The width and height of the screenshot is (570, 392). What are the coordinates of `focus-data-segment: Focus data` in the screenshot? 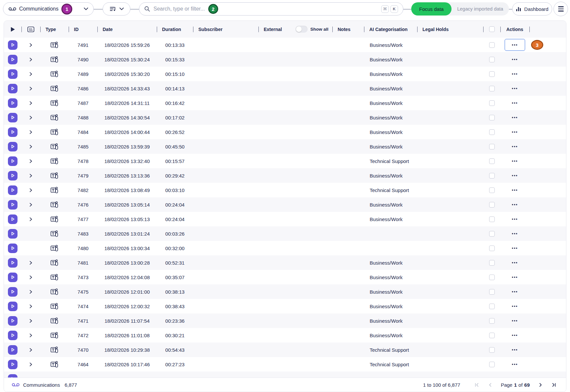 It's located at (431, 9).